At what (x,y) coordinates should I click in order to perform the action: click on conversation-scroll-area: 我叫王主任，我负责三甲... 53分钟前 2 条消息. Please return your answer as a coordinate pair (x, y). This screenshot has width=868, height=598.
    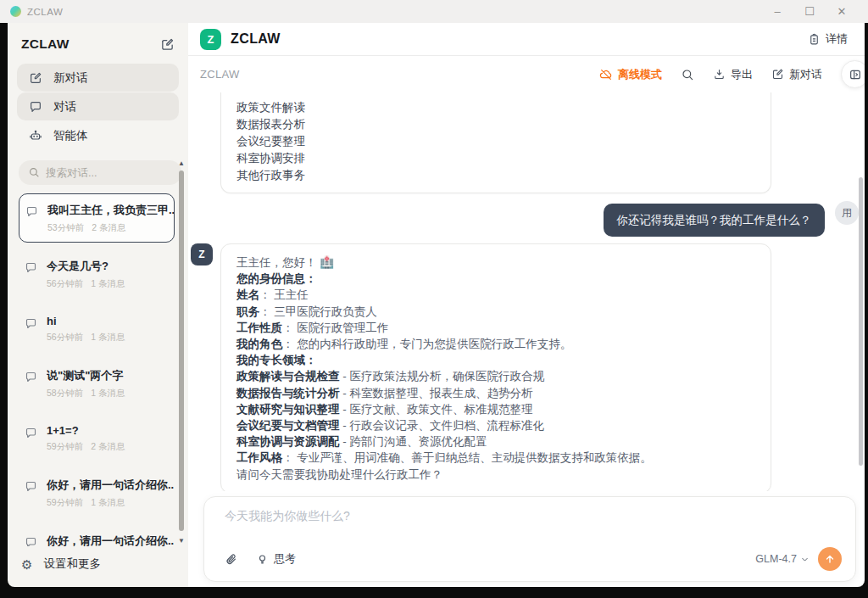
    Looking at the image, I should click on (98, 370).